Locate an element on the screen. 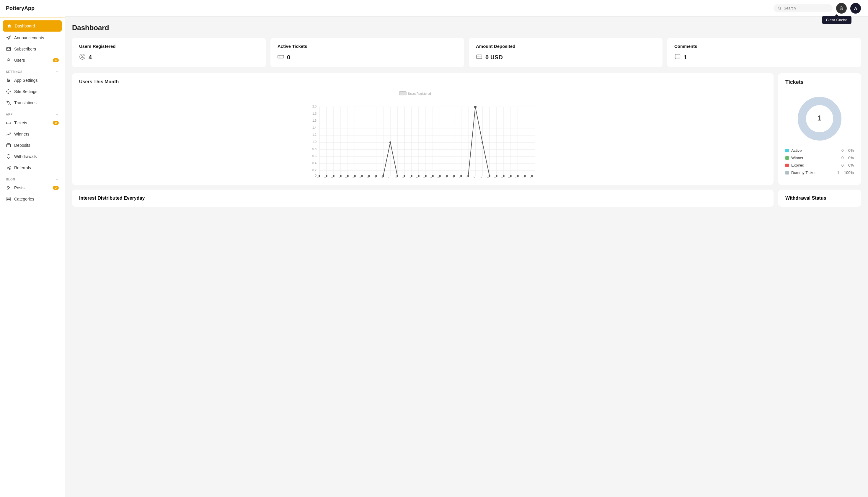  ticket-icon is located at coordinates (9, 123).